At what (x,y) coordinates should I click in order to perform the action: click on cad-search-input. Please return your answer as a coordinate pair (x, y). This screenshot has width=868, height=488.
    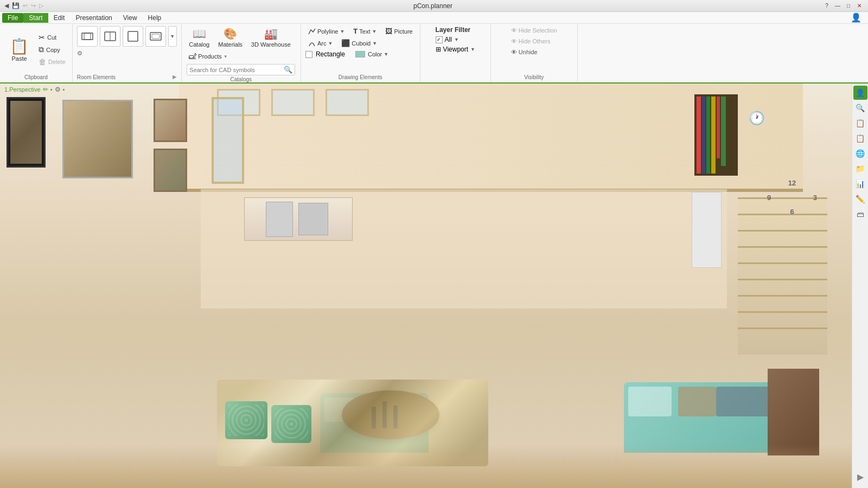
    Looking at the image, I should click on (237, 70).